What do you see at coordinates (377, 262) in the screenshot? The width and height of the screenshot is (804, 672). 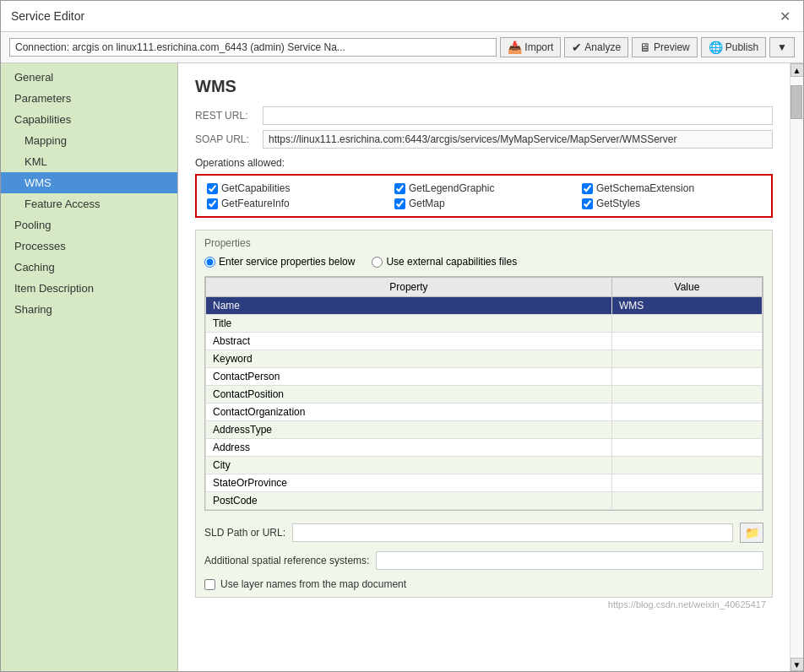 I see `radio-external-input` at bounding box center [377, 262].